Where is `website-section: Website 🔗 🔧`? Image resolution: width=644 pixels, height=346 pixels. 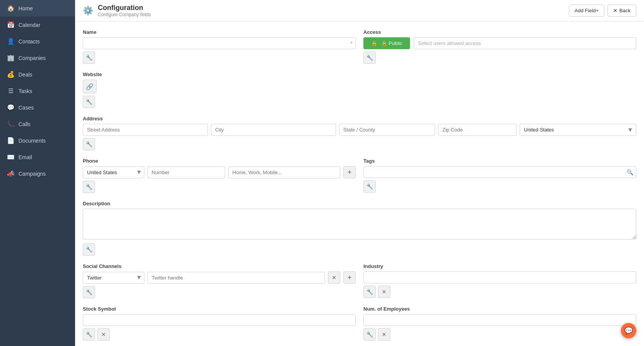
website-section: Website 🔗 🔧 is located at coordinates (360, 90).